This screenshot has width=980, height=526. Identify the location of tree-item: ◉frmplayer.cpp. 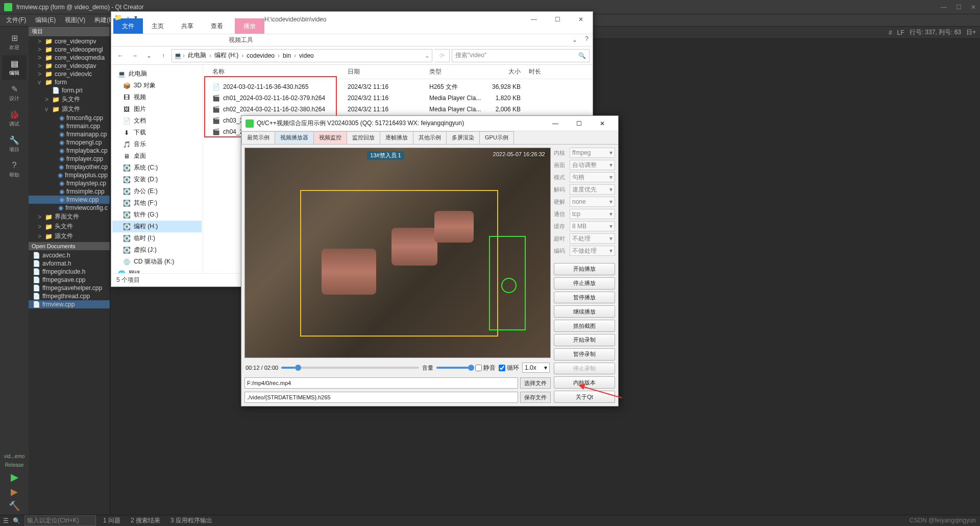
(69, 159).